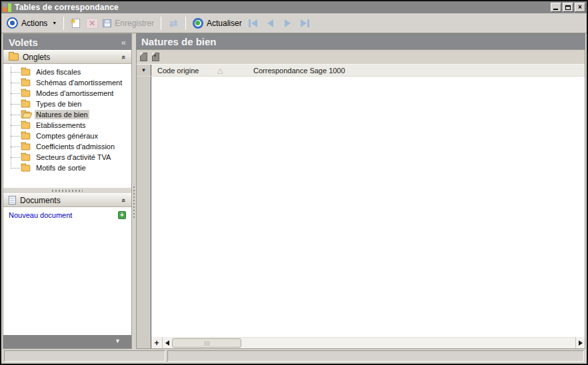  What do you see at coordinates (92, 23) in the screenshot?
I see `delete-icon: ✕` at bounding box center [92, 23].